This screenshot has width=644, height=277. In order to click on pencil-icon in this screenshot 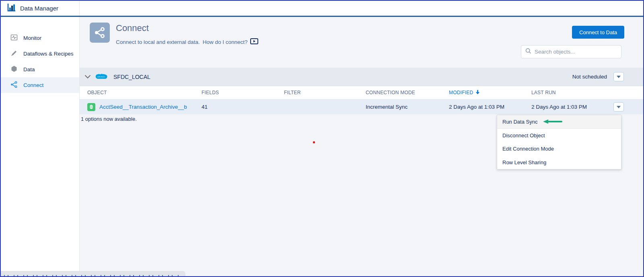, I will do `click(14, 54)`.